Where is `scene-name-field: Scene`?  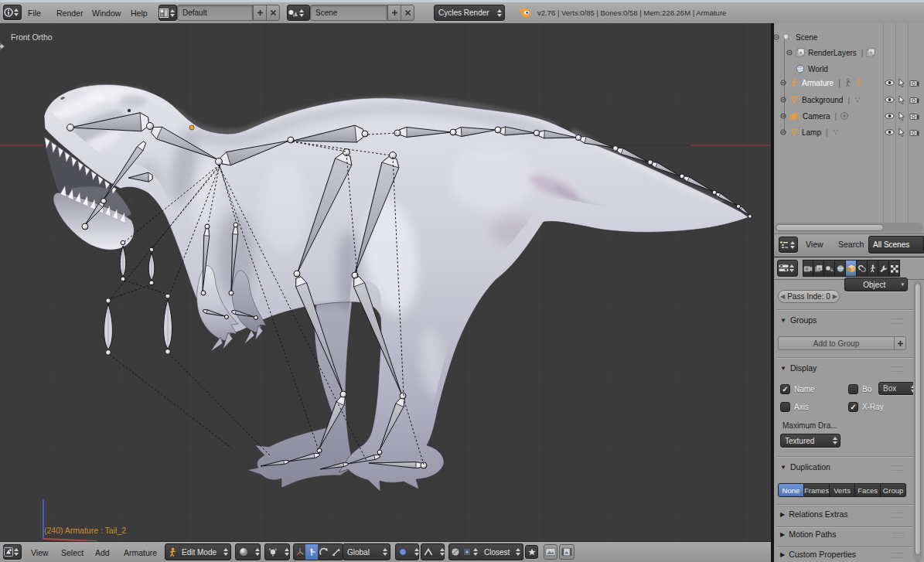 scene-name-field: Scene is located at coordinates (349, 12).